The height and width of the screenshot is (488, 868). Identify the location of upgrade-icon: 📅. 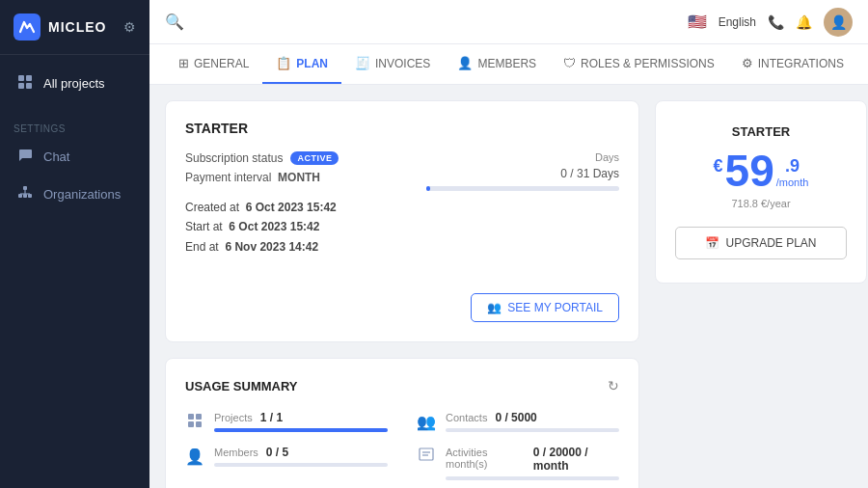
(712, 243).